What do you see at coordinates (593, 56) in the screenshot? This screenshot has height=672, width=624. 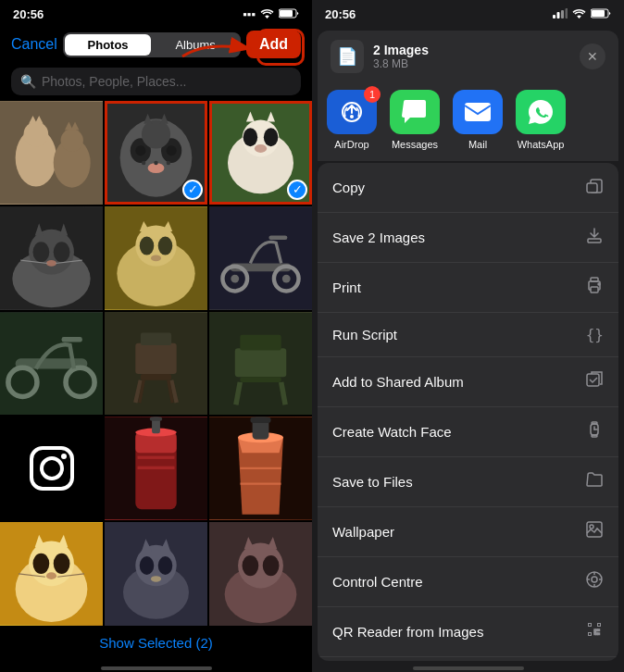 I see `close-button: ✕` at bounding box center [593, 56].